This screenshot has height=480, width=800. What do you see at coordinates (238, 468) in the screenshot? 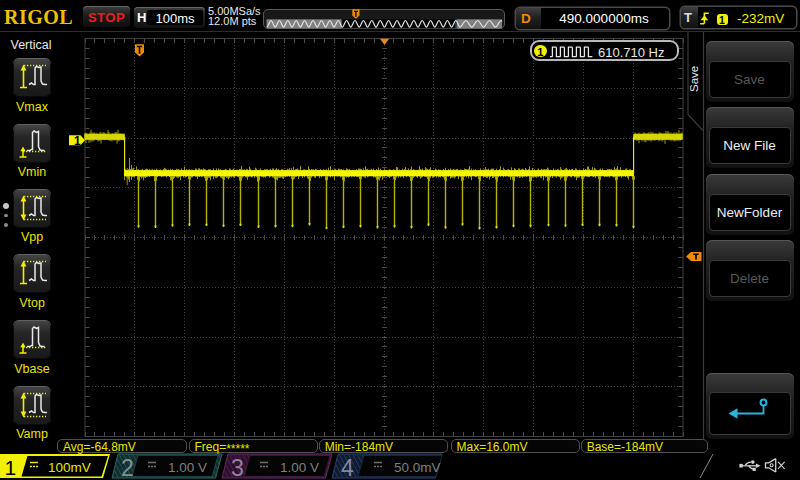
I see `svg-text: 3` at bounding box center [238, 468].